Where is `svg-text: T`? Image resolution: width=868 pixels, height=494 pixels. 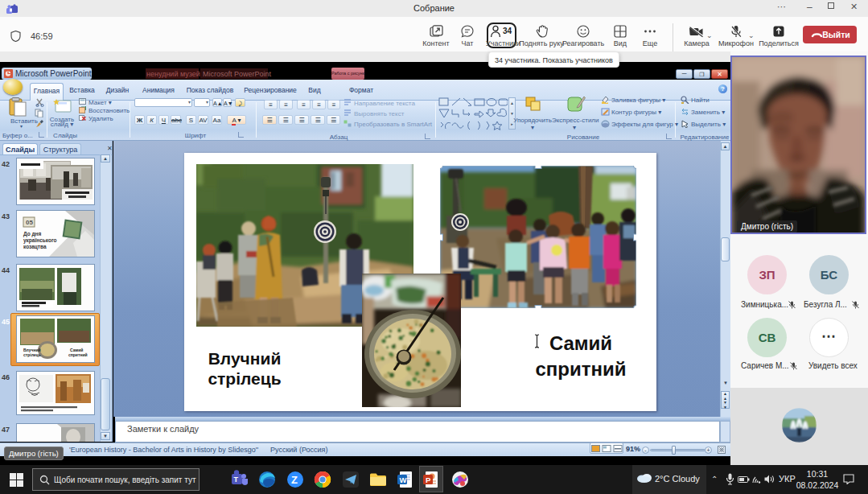
svg-text: T is located at coordinates (237, 480).